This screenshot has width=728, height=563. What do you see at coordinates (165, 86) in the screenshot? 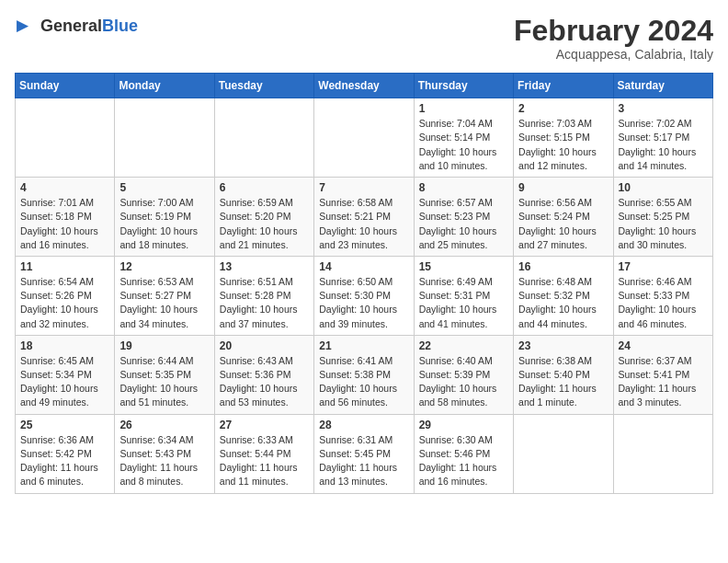
I see `day-of-week-header: Monday` at bounding box center [165, 86].